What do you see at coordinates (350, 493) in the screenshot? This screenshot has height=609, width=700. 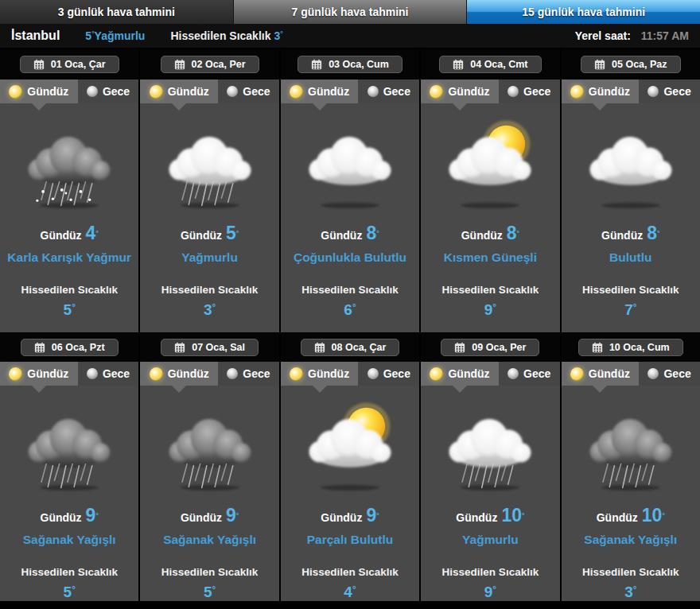 I see `card-body: Gündüz9° Parçalı Bulutlu Hissedilen Sıca…` at bounding box center [350, 493].